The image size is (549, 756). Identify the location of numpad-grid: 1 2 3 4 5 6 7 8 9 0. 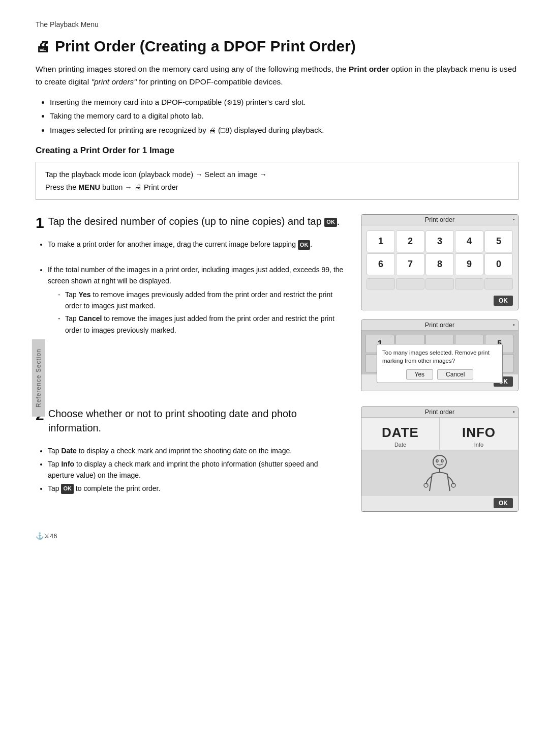
(440, 252).